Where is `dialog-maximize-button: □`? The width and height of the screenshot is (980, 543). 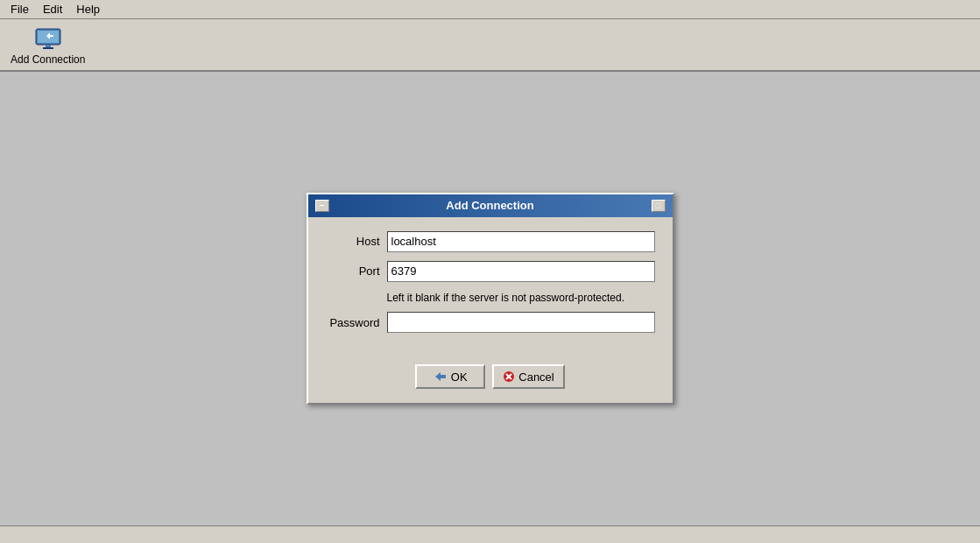 dialog-maximize-button: □ is located at coordinates (659, 206).